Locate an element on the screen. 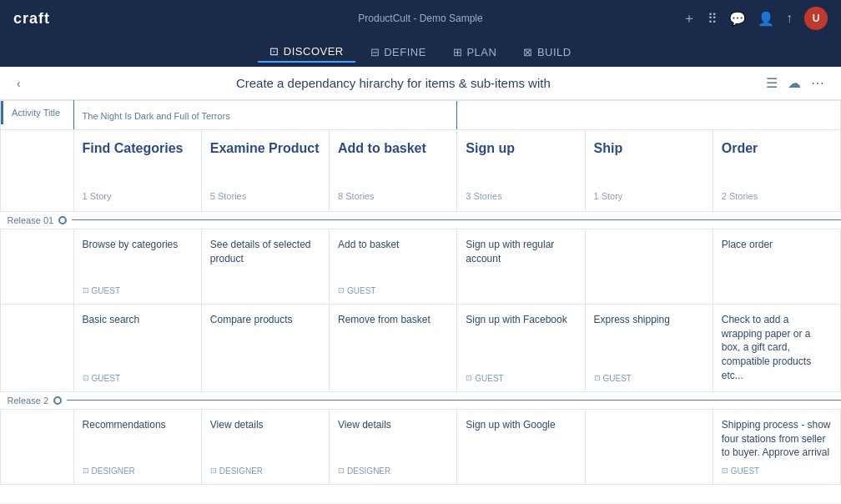 The width and height of the screenshot is (841, 504). story-card: Compare products is located at coordinates (265, 347).